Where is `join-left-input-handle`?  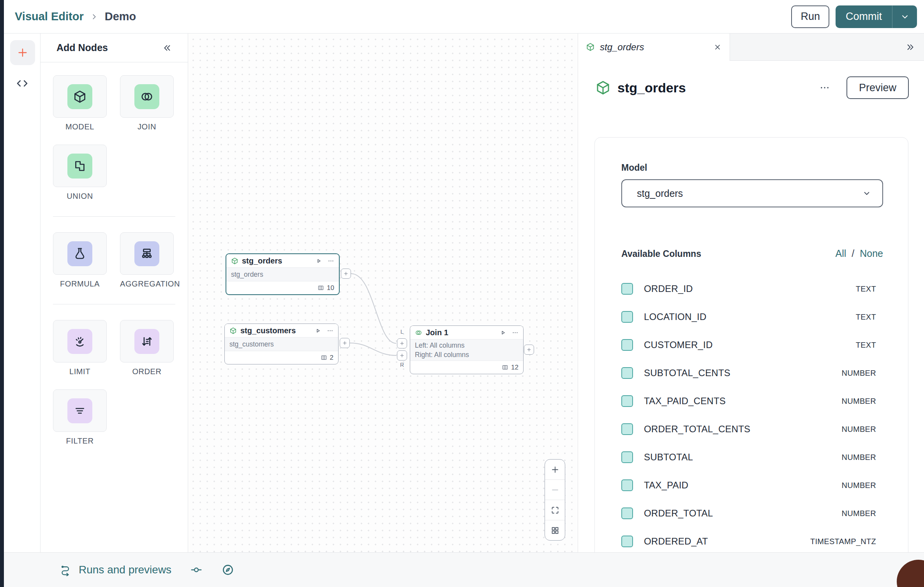 join-left-input-handle is located at coordinates (402, 343).